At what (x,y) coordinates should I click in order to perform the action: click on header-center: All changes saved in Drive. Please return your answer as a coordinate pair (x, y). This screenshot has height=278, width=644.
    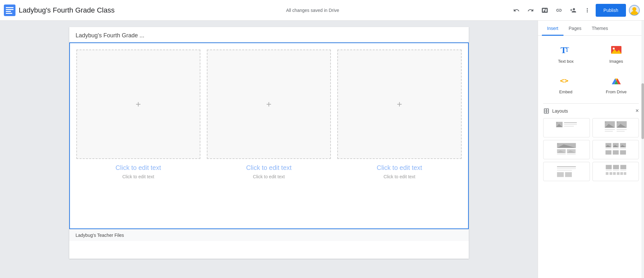
    Looking at the image, I should click on (312, 10).